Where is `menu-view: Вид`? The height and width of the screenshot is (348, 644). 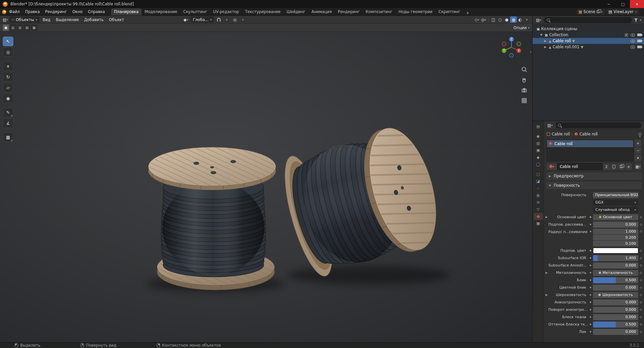 menu-view: Вид is located at coordinates (46, 20).